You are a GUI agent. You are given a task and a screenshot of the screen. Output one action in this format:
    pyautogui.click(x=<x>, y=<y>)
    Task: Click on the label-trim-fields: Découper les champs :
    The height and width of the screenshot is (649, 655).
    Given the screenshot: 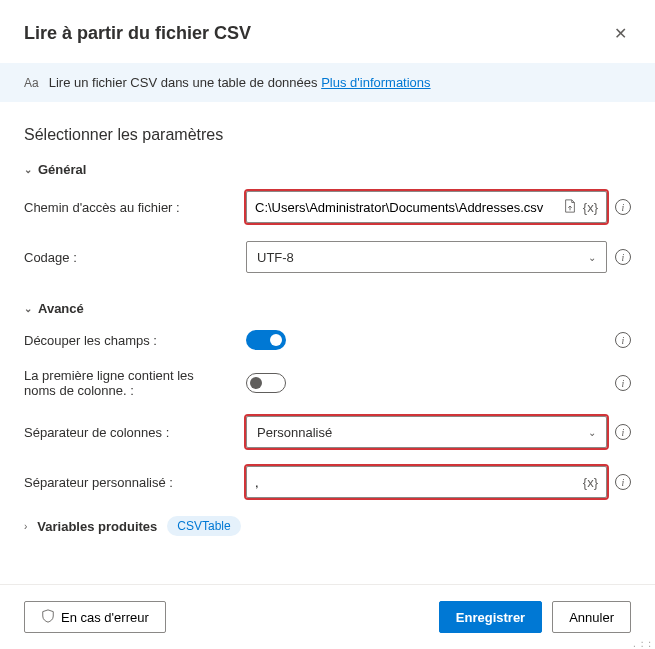 What is the action you would take?
    pyautogui.click(x=129, y=340)
    